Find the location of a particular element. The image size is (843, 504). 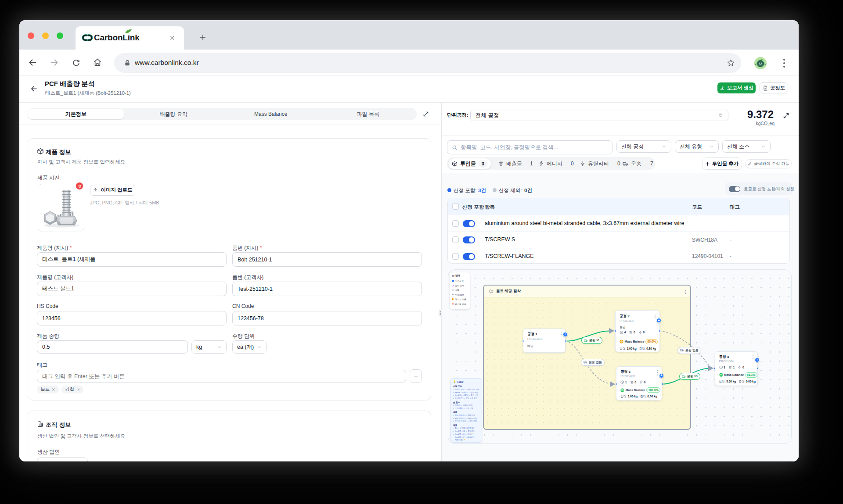

node1-port-left is located at coordinates (523, 341).